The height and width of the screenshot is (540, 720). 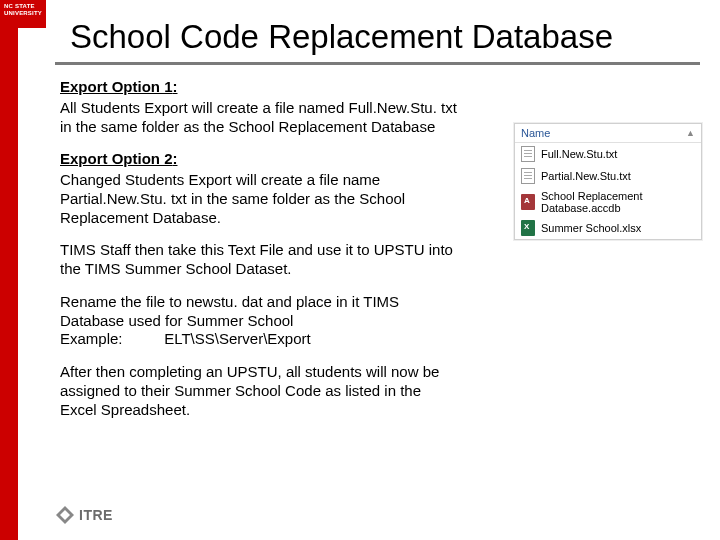 What do you see at coordinates (20, 6) in the screenshot?
I see `brand-line1: NC STATE` at bounding box center [20, 6].